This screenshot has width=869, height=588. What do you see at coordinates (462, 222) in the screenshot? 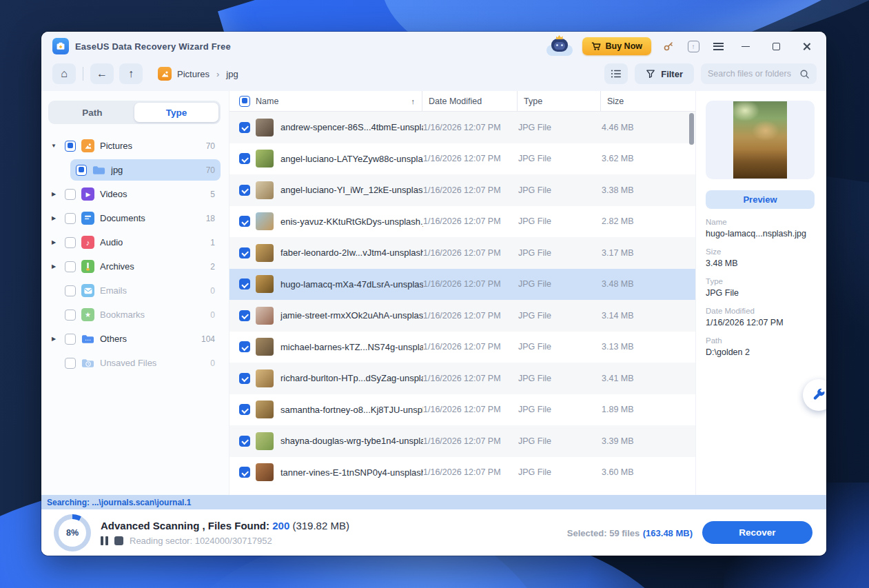
I see `file-row: enis-yavuz-KKtuRtGkDys-unsplash.jpg 1/16…` at bounding box center [462, 222].